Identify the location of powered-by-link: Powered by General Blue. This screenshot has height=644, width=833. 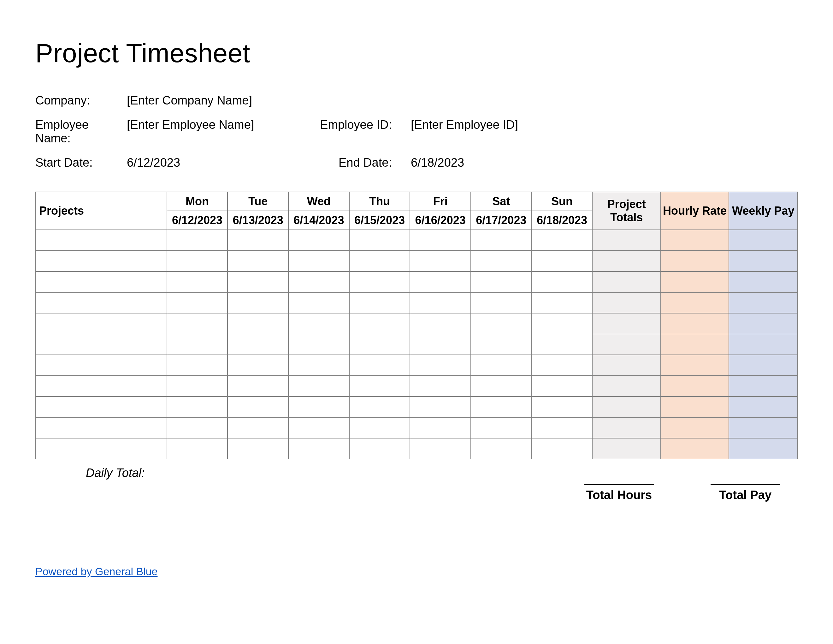
(96, 572).